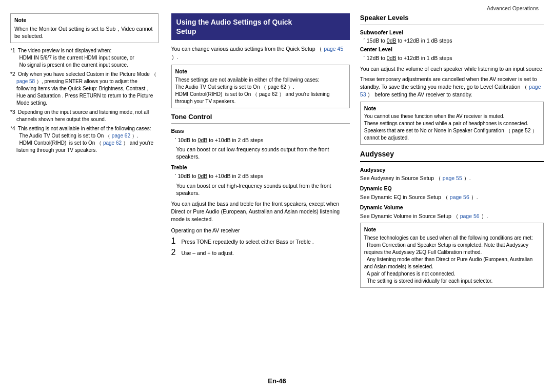 This screenshot has width=554, height=392. What do you see at coordinates (175, 252) in the screenshot?
I see `step-num-2: 2` at bounding box center [175, 252].